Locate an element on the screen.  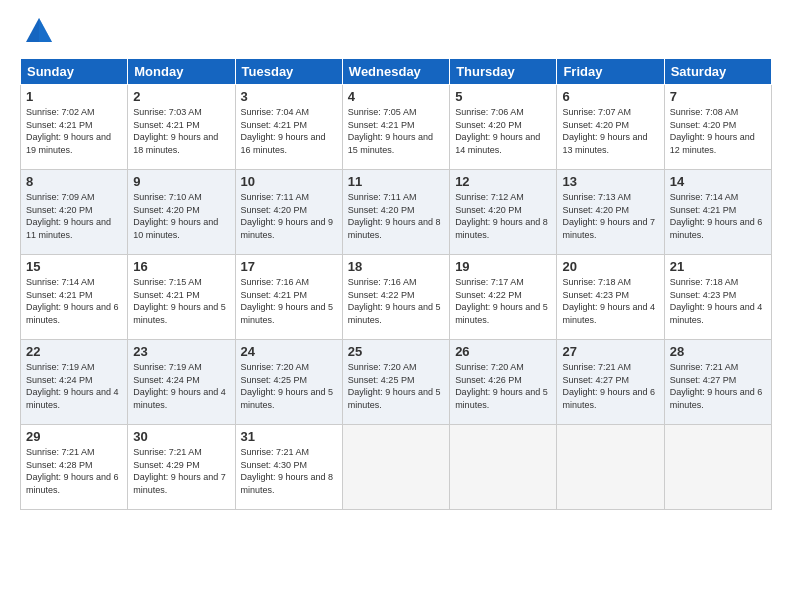
day-number: 28 is located at coordinates (718, 352).